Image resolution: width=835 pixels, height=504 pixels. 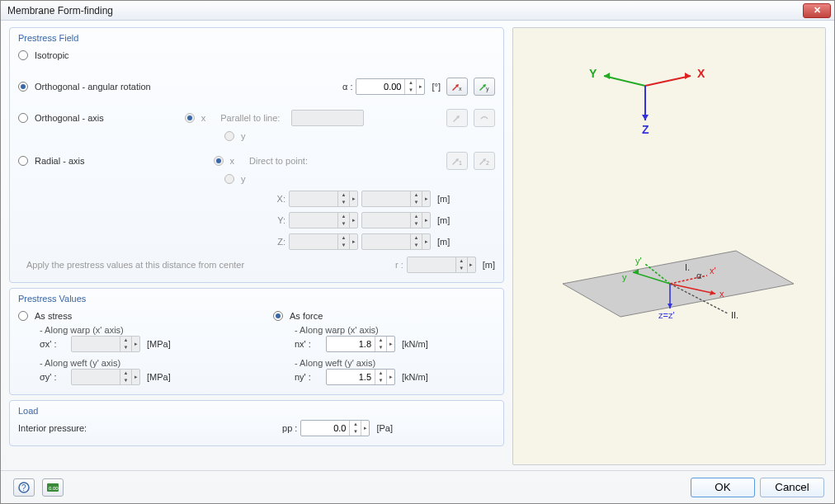 What do you see at coordinates (23, 161) in the screenshot?
I see `radial-axis-radio` at bounding box center [23, 161].